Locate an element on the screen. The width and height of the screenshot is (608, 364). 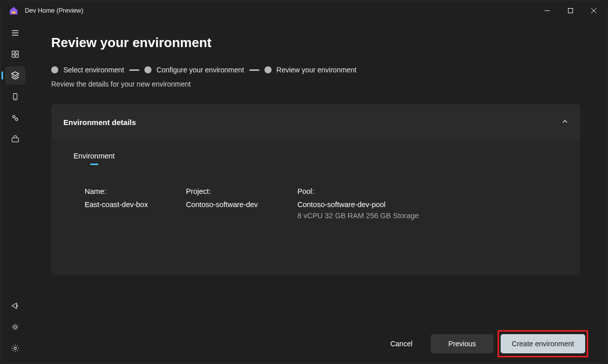
step-label: Select environment is located at coordinates (94, 70).